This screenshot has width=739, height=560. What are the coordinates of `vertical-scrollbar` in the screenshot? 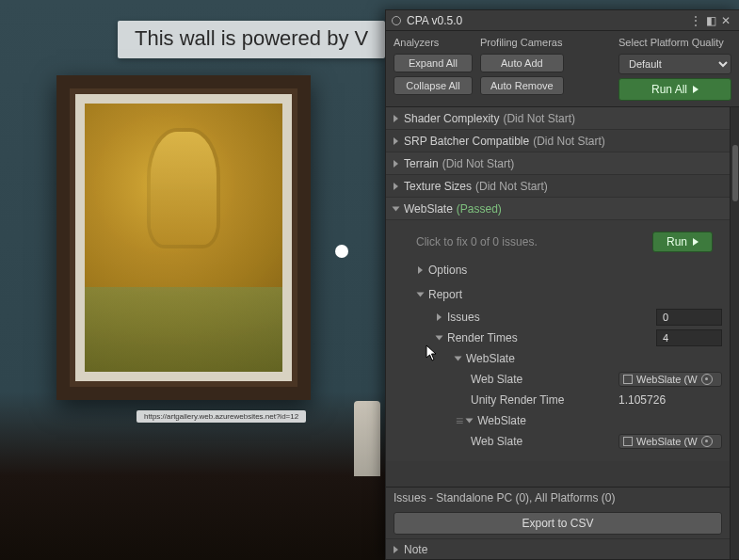 It's located at (734, 333).